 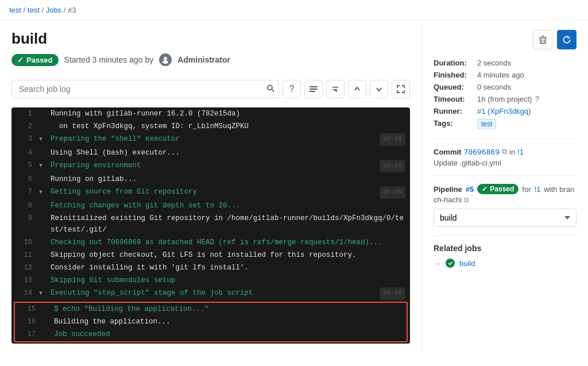 What do you see at coordinates (501, 75) in the screenshot?
I see `finished-value: 4 minutes ago` at bounding box center [501, 75].